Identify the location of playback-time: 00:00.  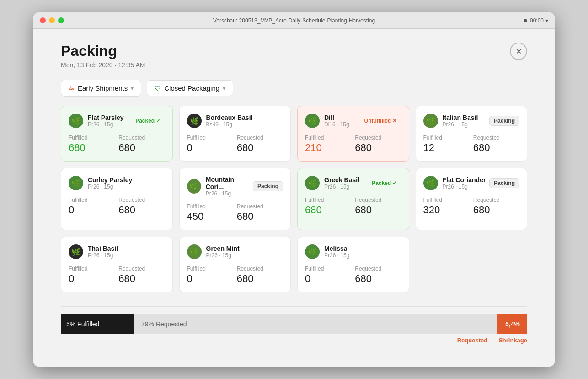
(537, 21).